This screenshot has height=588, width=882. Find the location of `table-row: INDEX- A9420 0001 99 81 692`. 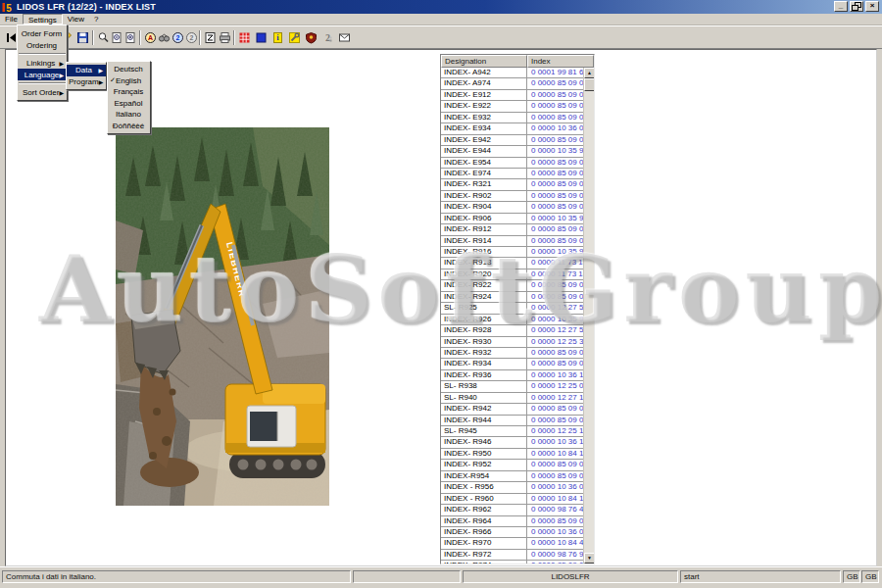

table-row: INDEX- A9420 0001 99 81 692 is located at coordinates (512, 73).